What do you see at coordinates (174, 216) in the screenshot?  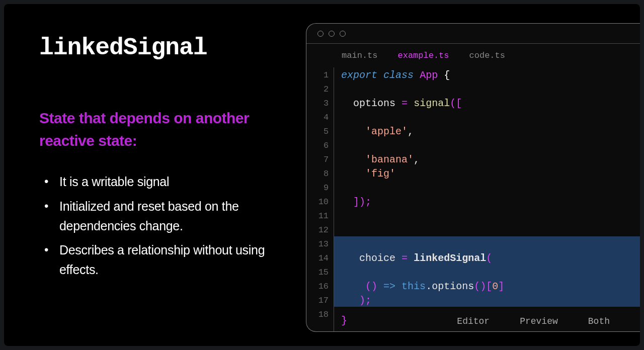 I see `list-item: Initialized and reset based on the depen…` at bounding box center [174, 216].